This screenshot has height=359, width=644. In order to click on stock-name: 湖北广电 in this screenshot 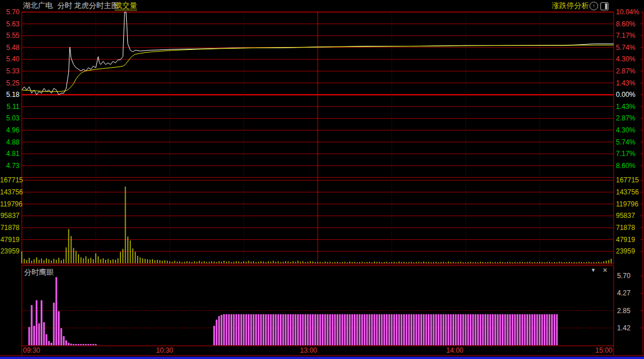, I will do `click(38, 6)`.